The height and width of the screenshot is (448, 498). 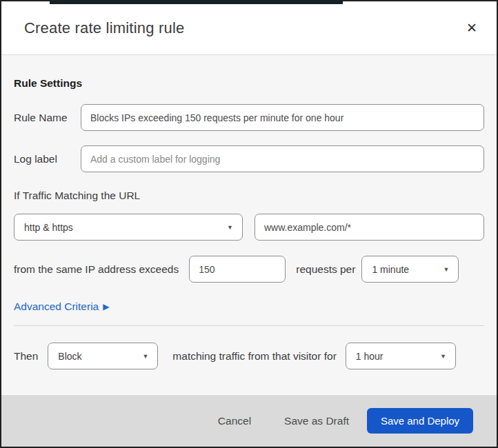 What do you see at coordinates (249, 325) in the screenshot?
I see `section-divider` at bounding box center [249, 325].